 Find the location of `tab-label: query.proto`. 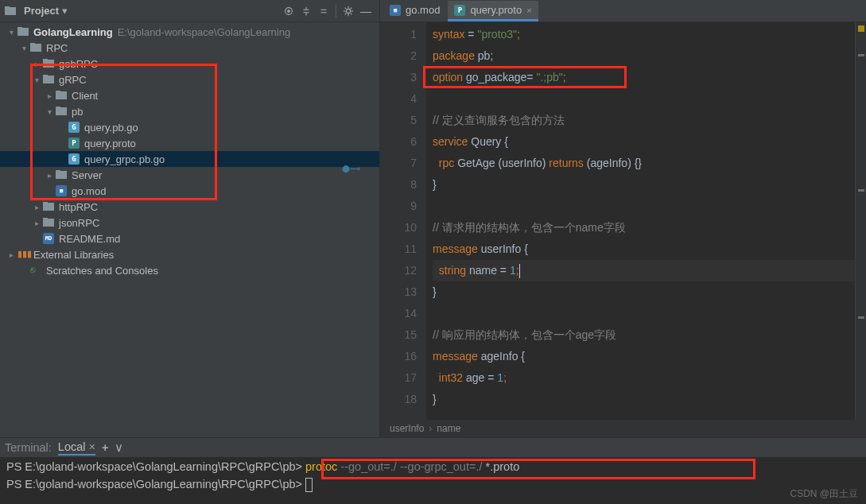

tab-label: query.proto is located at coordinates (496, 10).